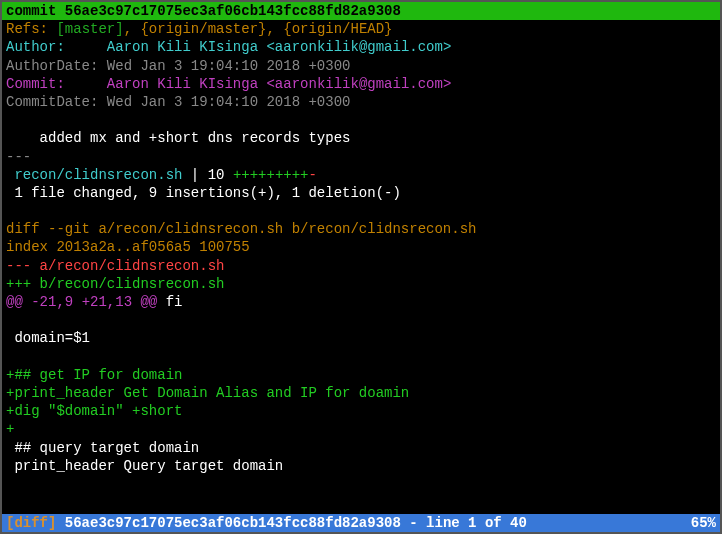 The width and height of the screenshot is (722, 534). I want to click on author-date-value: Wed Jan 3 19:04:10 2018 +0300, so click(229, 66).